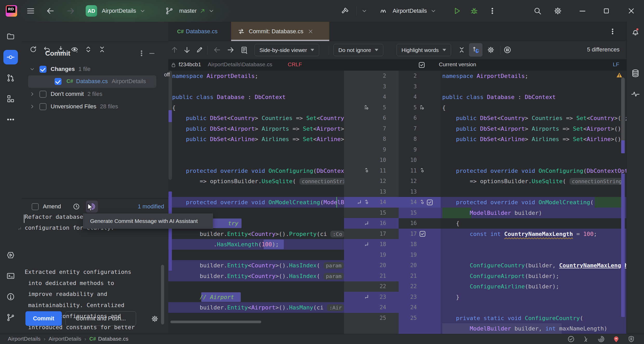 The image size is (644, 344). I want to click on preview-diff-icon, so click(75, 49).